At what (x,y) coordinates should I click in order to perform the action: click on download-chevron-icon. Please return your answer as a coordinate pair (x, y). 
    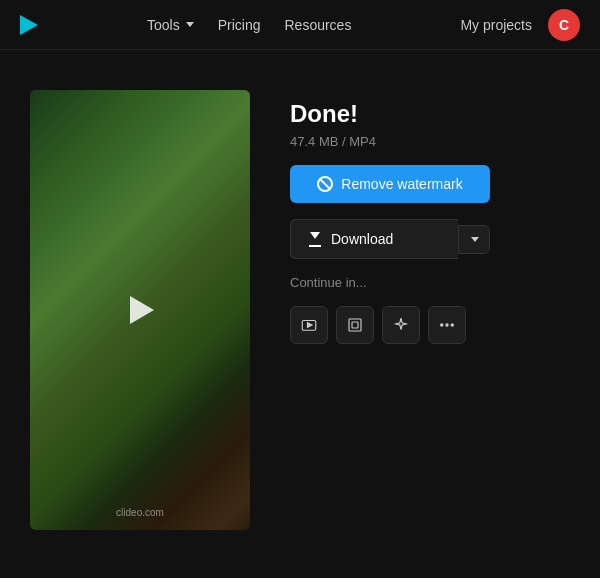
    Looking at the image, I should click on (475, 240).